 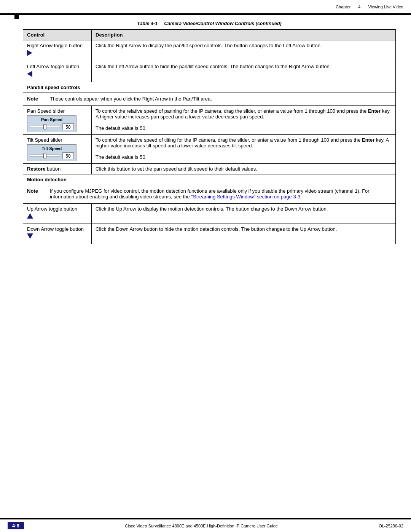 I want to click on up-arrow-toggle-label: Up Arrow toggle button, so click(x=52, y=209).